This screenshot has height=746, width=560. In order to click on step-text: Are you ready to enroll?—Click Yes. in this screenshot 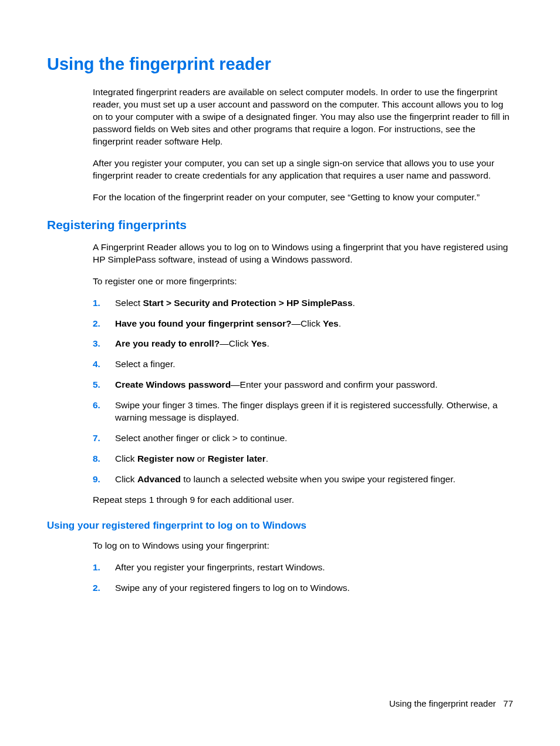, I will do `click(314, 344)`.